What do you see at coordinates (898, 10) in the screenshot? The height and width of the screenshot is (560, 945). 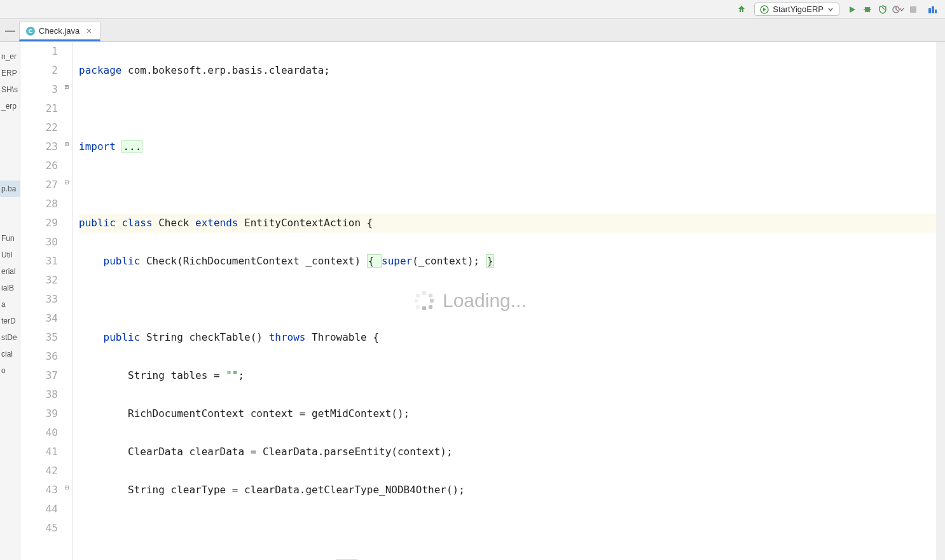 I see `profile-icon` at bounding box center [898, 10].